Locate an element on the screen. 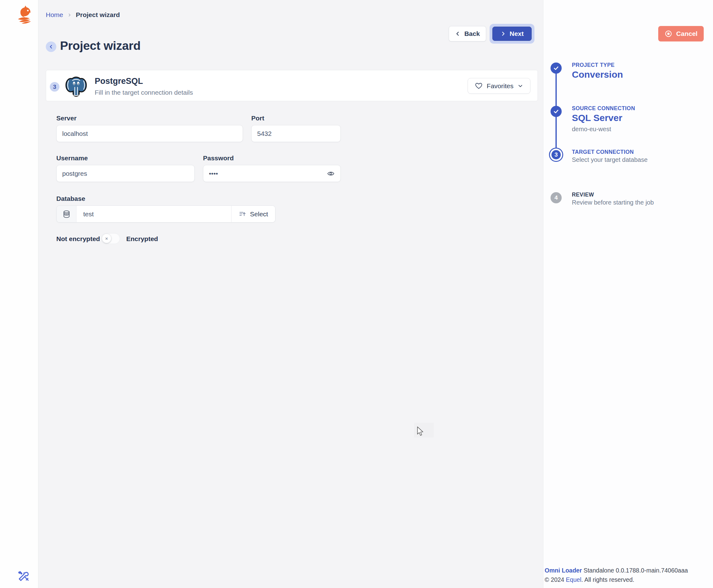  page-back-button is located at coordinates (51, 47).